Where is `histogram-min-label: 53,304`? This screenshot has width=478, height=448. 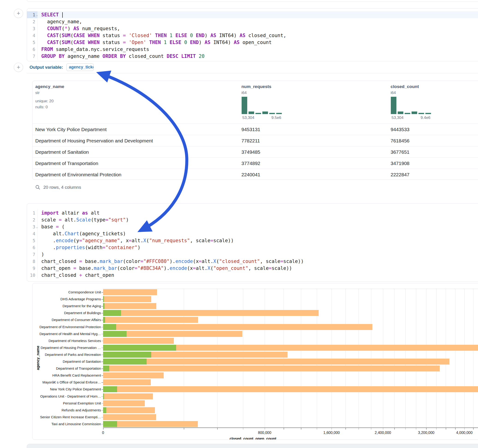 histogram-min-label: 53,304 is located at coordinates (248, 118).